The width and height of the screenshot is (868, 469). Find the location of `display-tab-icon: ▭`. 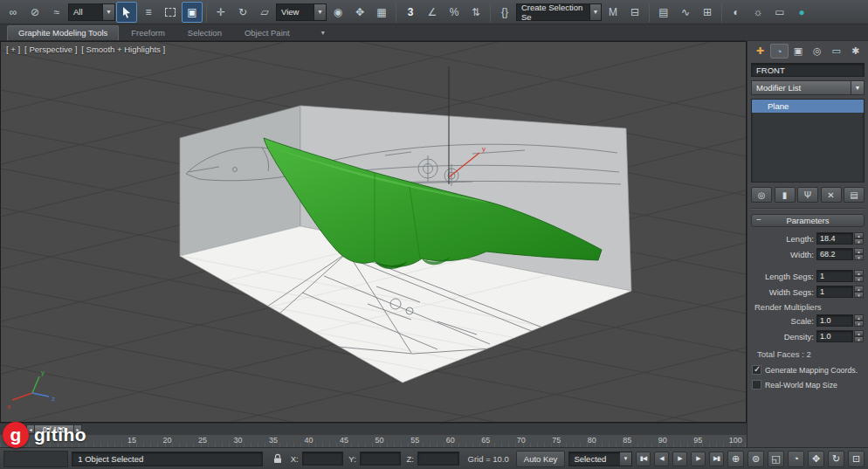

display-tab-icon: ▭ is located at coordinates (837, 51).